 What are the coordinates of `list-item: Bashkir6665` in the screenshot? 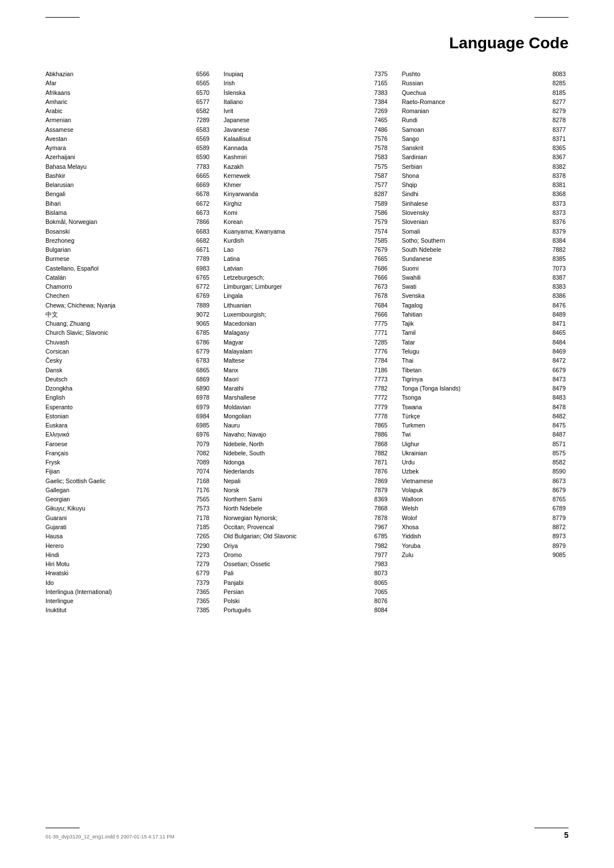 It's located at (132, 176).